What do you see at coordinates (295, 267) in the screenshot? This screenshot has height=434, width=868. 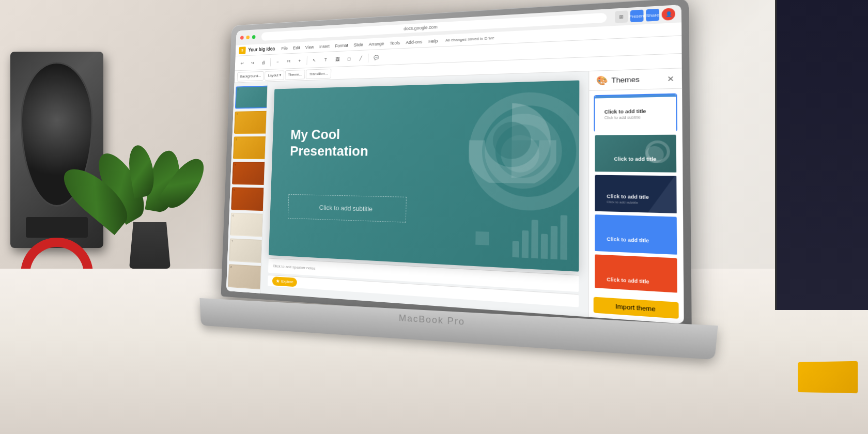 I see `speaker-notes-placeholder: Click to add speaker notes` at bounding box center [295, 267].